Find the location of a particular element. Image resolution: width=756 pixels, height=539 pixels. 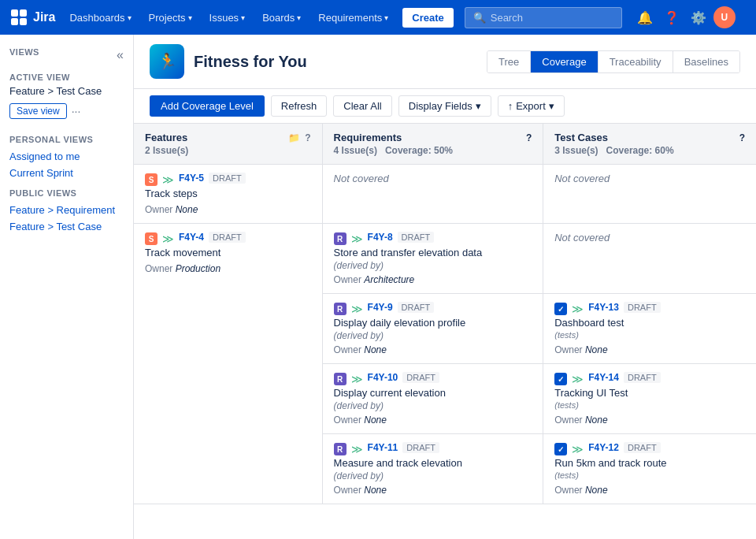

feature-cell-f4y4: S ≫ F4Y-4 DRAFT Track movement Owner Pro… is located at coordinates (228, 364).